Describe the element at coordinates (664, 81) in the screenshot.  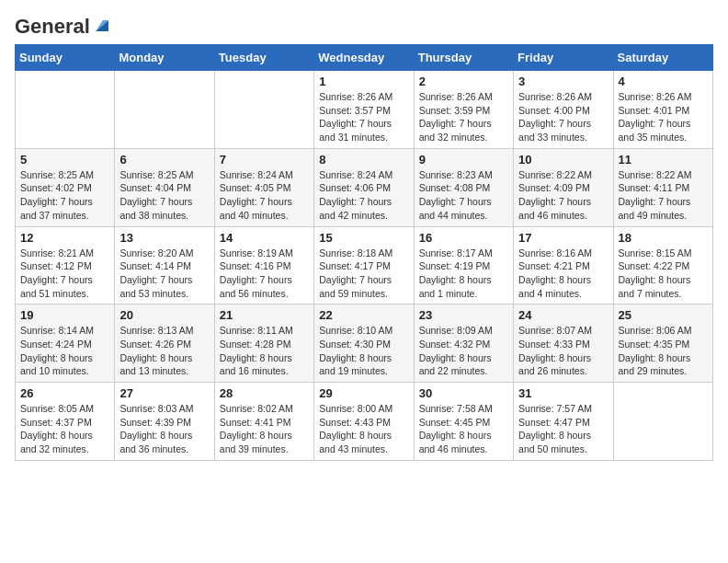
I see `day-number: 4` at that location.